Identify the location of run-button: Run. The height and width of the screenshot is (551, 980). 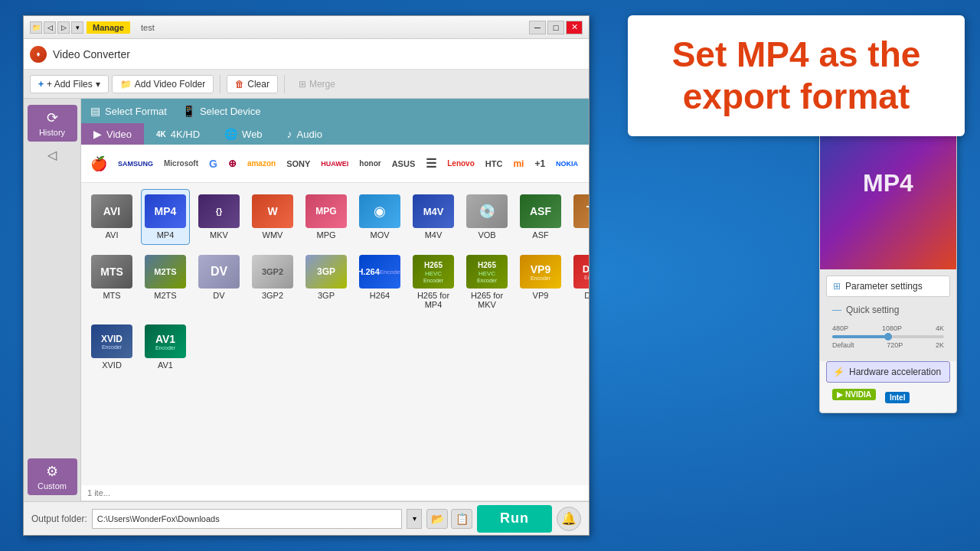
(514, 519).